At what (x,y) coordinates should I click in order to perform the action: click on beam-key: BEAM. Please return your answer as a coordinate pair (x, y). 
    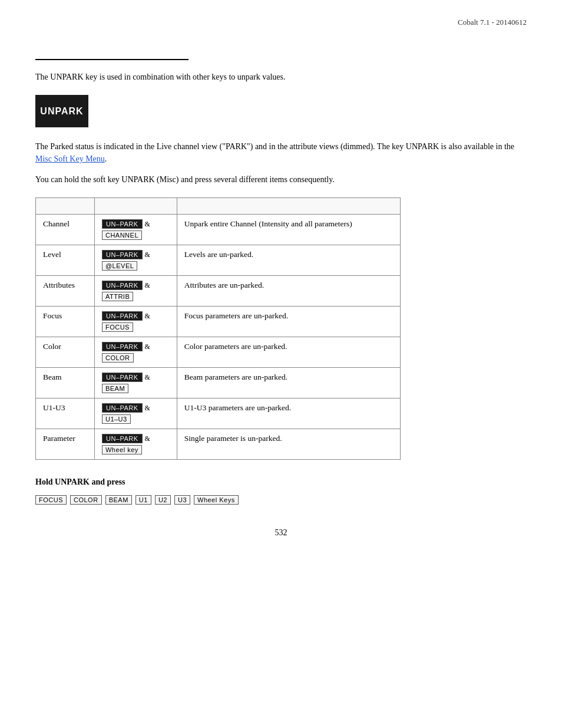
    Looking at the image, I should click on (115, 388).